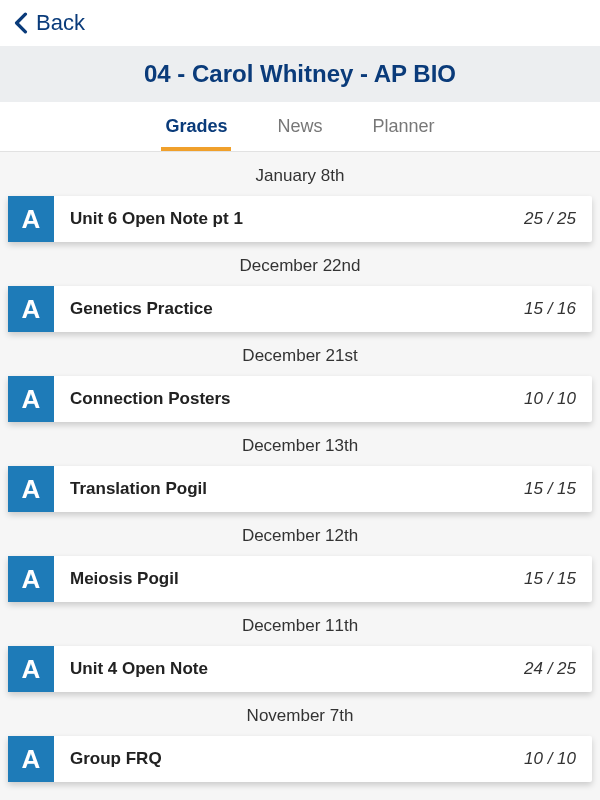  Describe the element at coordinates (300, 74) in the screenshot. I see `page-title: 04 - Carol Whitney - AP BIO` at that location.